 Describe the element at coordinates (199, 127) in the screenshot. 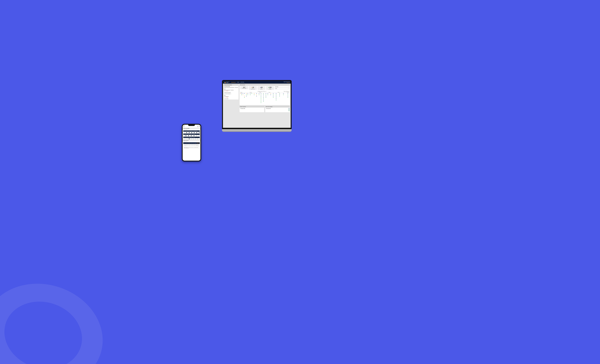

I see `filter-icon` at that location.